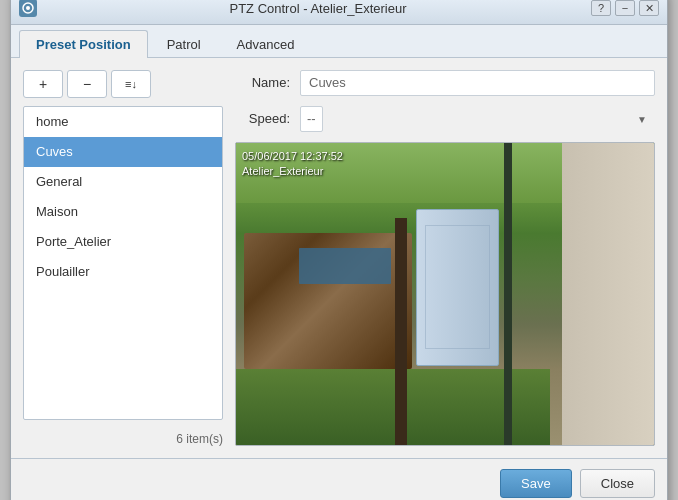 This screenshot has height=500, width=678. Describe the element at coordinates (292, 172) in the screenshot. I see `camera-location: Atelier_Exterieur` at that location.